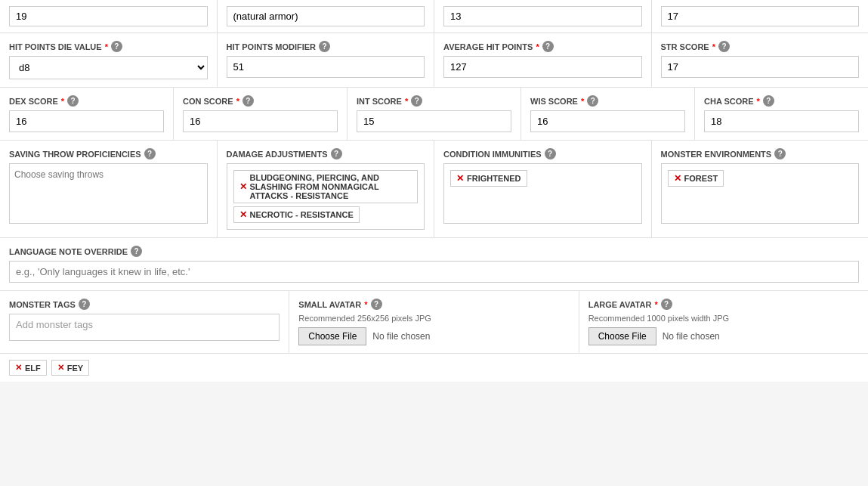 The image size is (868, 486). What do you see at coordinates (542, 154) in the screenshot?
I see `condition-immunities-label: CONDITION IMMUNITIES ?` at bounding box center [542, 154].